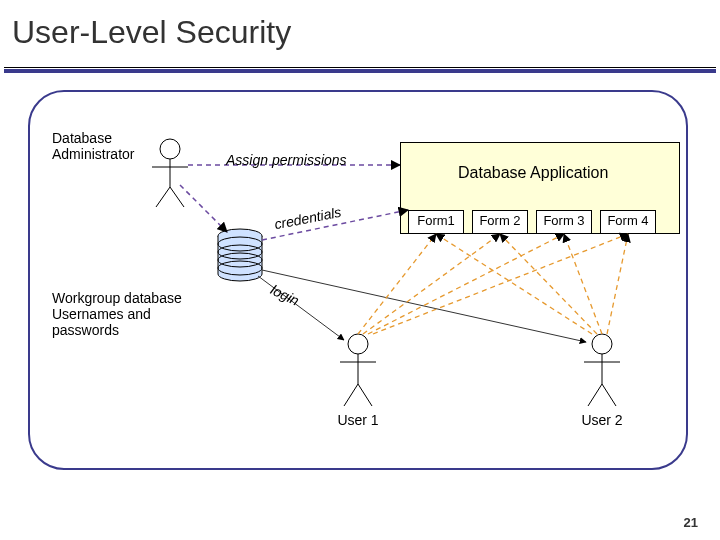  What do you see at coordinates (93, 154) in the screenshot?
I see `dba-label-line2: Administrator` at bounding box center [93, 154].